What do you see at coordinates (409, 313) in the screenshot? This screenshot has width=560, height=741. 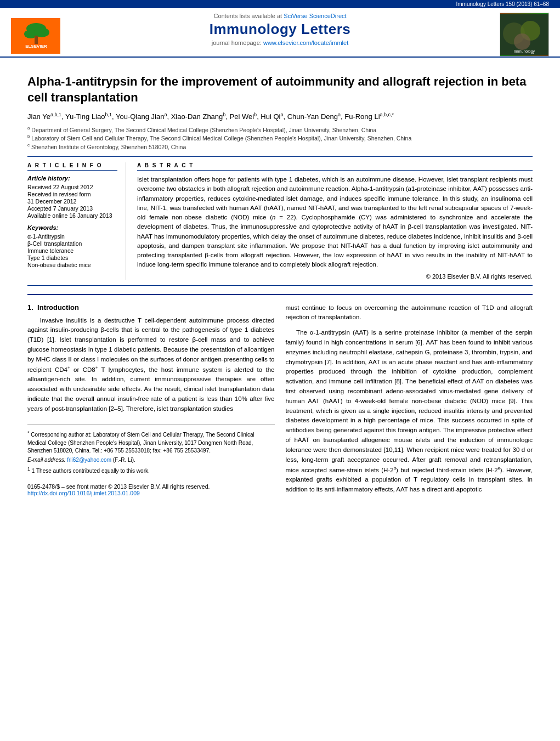 I see `intro-paragraph2: must continue to focus on overcoming the…` at bounding box center [409, 313].